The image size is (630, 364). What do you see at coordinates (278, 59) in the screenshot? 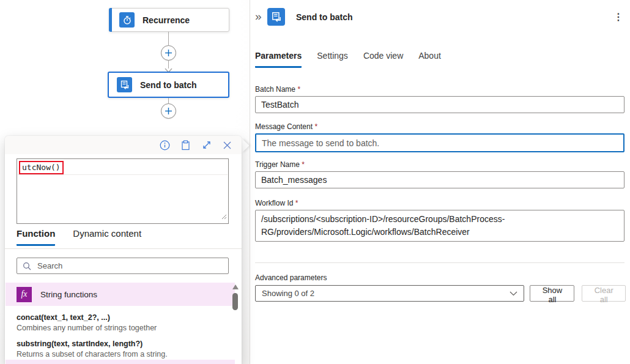
I see `tab-parameters: Parameters` at bounding box center [278, 59].